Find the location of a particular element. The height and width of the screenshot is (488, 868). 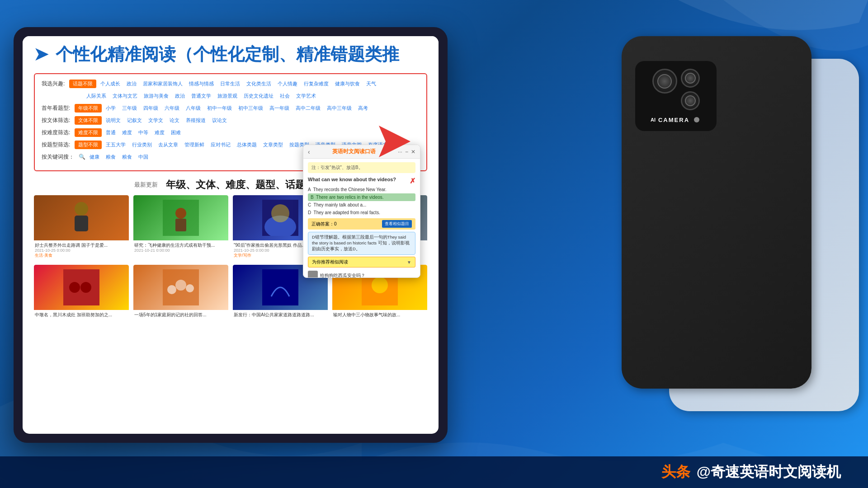

article-card: 一场5年的1家庭厨的记的社的回答... is located at coordinates (181, 292).